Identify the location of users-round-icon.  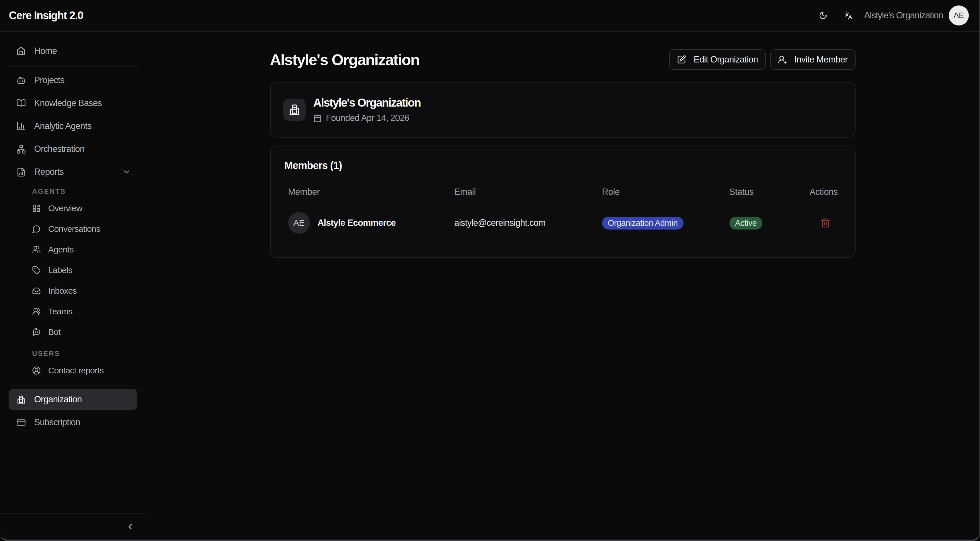
(40, 312).